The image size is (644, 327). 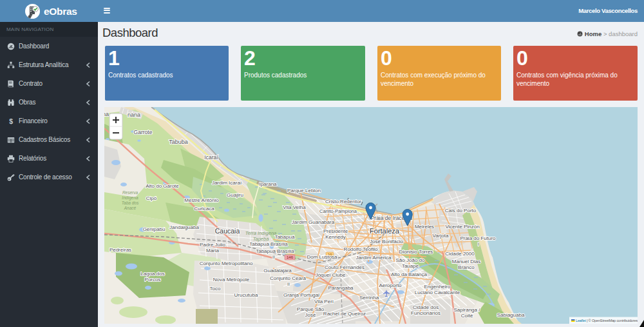 What do you see at coordinates (438, 286) in the screenshot?
I see `svg-text: Engenheiro` at bounding box center [438, 286].